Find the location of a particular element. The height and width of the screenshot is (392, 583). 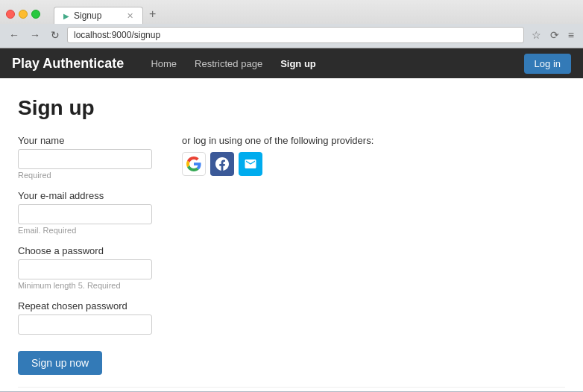

email-hint: Email. Required is located at coordinates (85, 230).